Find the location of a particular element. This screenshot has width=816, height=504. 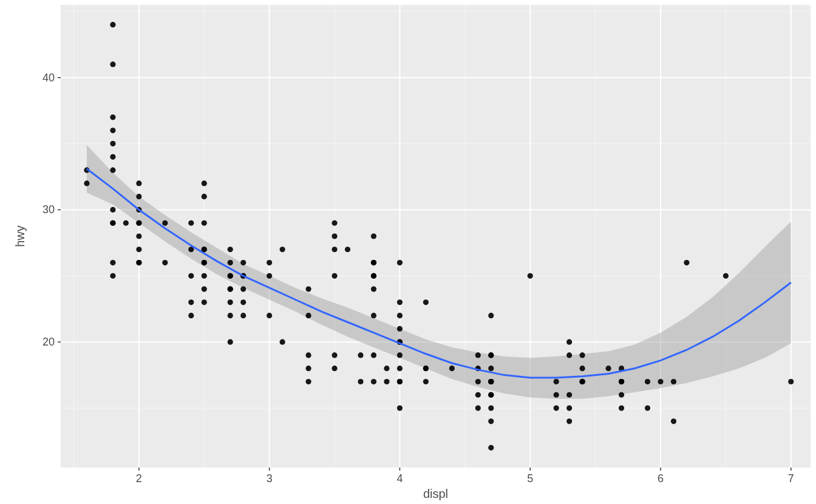

x-axis-label: displ is located at coordinates (436, 494).